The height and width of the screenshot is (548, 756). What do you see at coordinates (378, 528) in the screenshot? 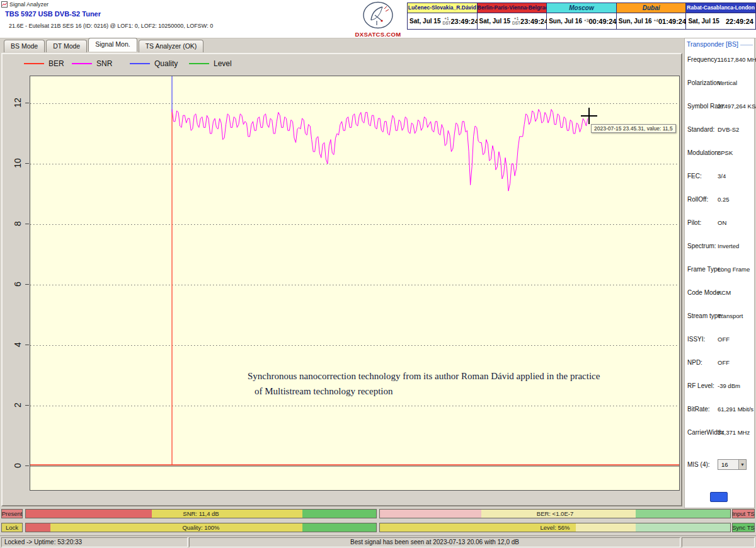
I see `meter-row-2: Lock Quality: 100% Level: 56% Sync TS` at bounding box center [378, 528].